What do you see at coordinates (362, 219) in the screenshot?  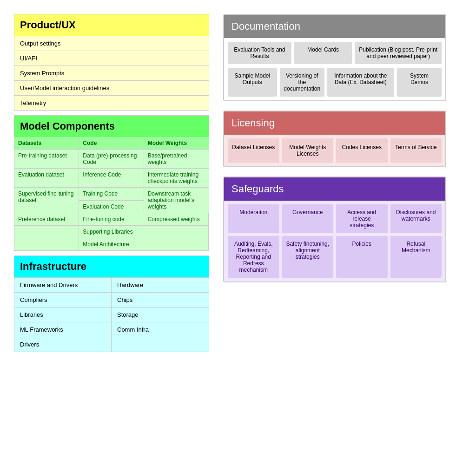 I see `sg-cell-access-release: Access and release strategies` at bounding box center [362, 219].